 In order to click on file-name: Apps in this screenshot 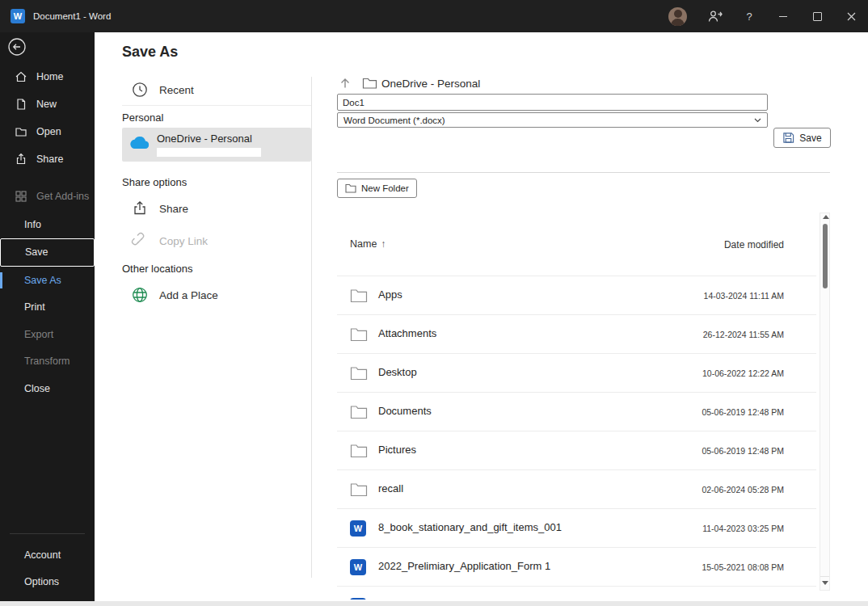, I will do `click(390, 294)`.